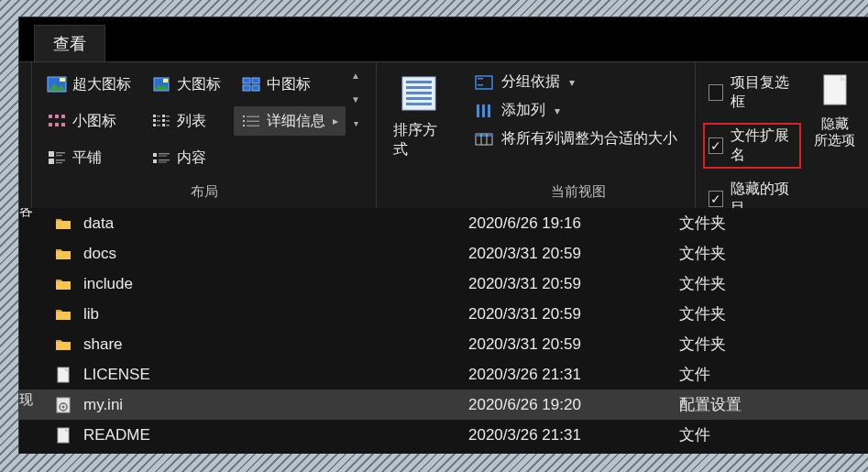 The width and height of the screenshot is (868, 472). Describe the element at coordinates (356, 123) in the screenshot. I see `layout-expand: ▾` at that location.